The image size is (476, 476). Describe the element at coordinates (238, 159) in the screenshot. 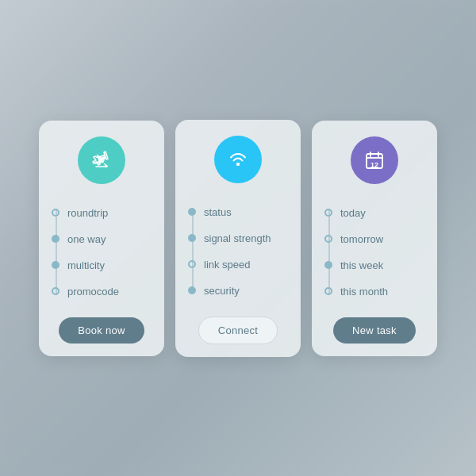

I see `wifi-icon-wrapper` at that location.